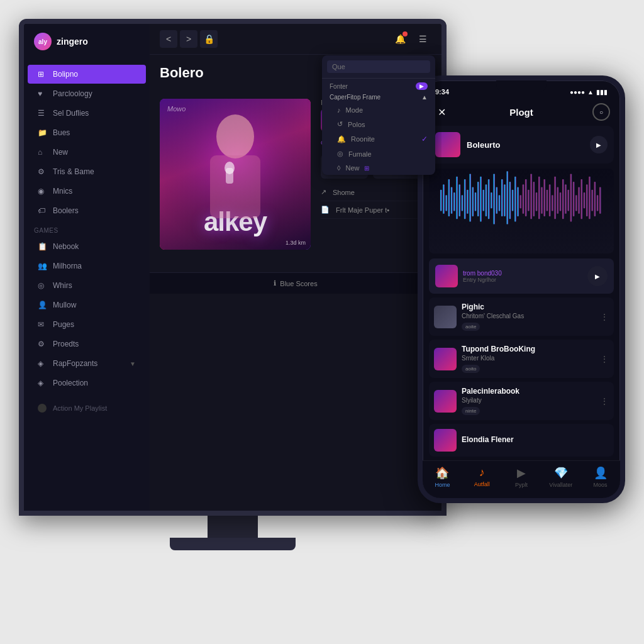 This screenshot has width=644, height=644. I want to click on dropdown-item-new: ◊ New ⊞, so click(379, 168).